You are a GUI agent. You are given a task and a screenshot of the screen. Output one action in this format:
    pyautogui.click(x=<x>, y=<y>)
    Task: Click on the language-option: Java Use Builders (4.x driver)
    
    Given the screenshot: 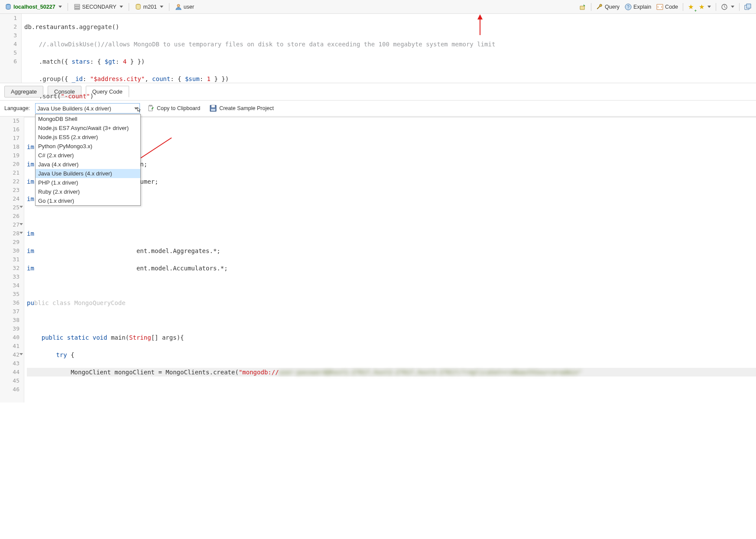 What is the action you would take?
    pyautogui.click(x=88, y=173)
    